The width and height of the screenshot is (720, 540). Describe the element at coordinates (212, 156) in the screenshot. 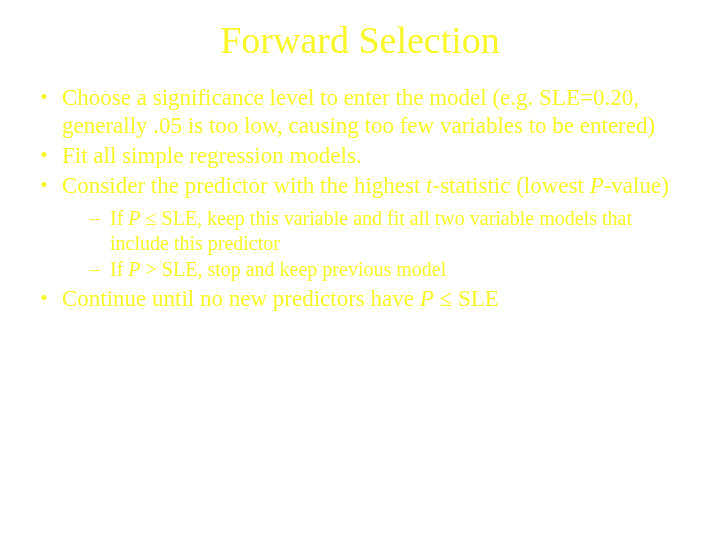

I see `bullet-text: Fit all simple regression models.` at that location.